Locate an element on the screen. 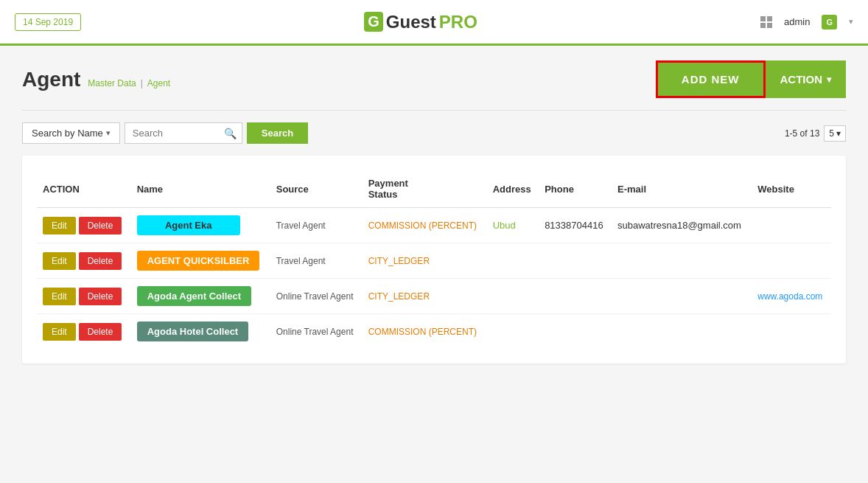  per-page-select: 5 ▾ is located at coordinates (835, 133).